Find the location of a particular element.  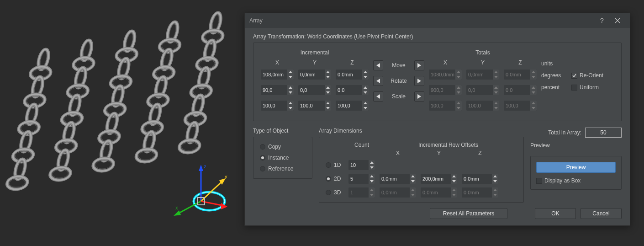

dim-3d-radio: 3D is located at coordinates (335, 193).